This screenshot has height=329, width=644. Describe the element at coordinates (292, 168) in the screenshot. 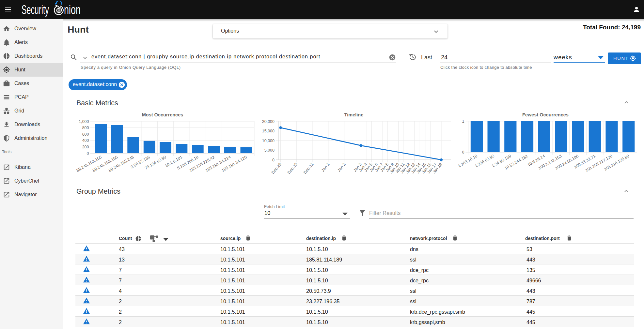

I see `svg-text: Dec 30` at that location.